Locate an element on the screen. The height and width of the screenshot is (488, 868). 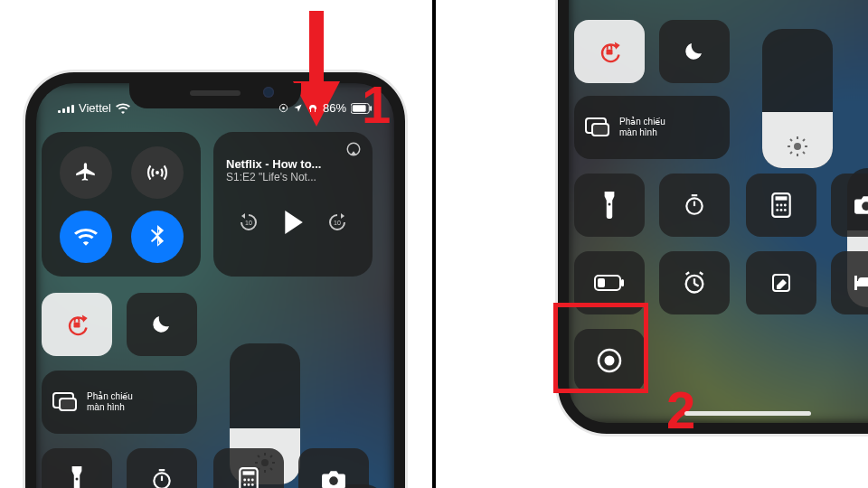
wifi-icon is located at coordinates (86, 237).